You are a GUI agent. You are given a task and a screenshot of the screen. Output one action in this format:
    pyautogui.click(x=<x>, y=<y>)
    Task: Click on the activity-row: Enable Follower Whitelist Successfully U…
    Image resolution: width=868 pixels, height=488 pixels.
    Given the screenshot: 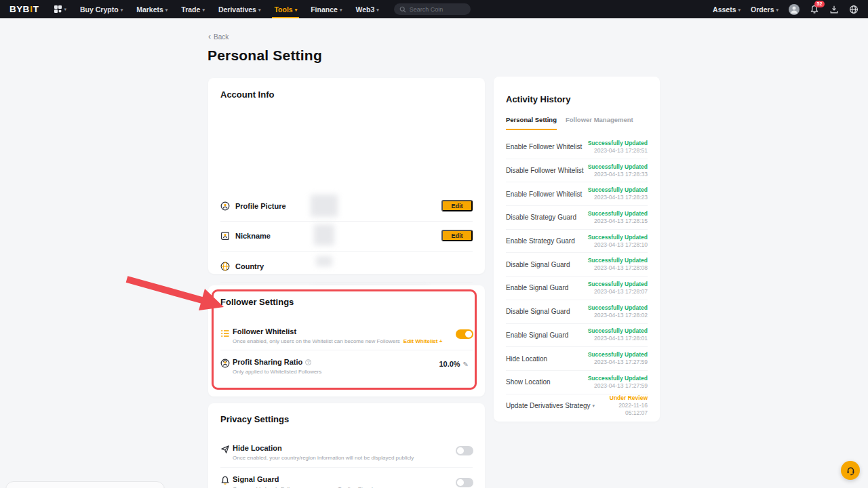 What is the action you would take?
    pyautogui.click(x=576, y=148)
    